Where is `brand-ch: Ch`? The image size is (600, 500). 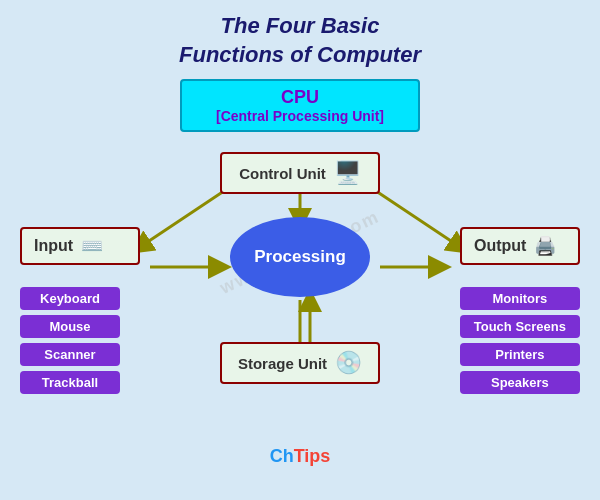 brand-ch: Ch is located at coordinates (282, 456).